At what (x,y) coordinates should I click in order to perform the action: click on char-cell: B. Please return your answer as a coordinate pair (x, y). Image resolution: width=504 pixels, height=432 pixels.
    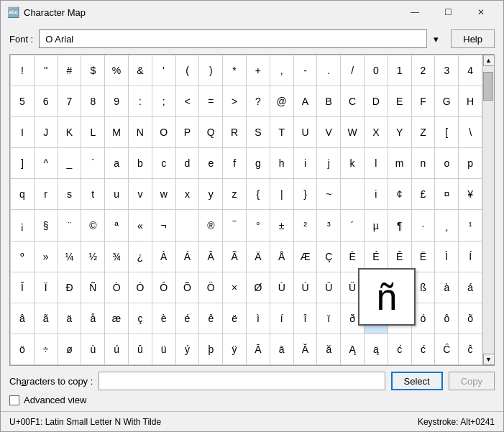
    Looking at the image, I should click on (329, 102).